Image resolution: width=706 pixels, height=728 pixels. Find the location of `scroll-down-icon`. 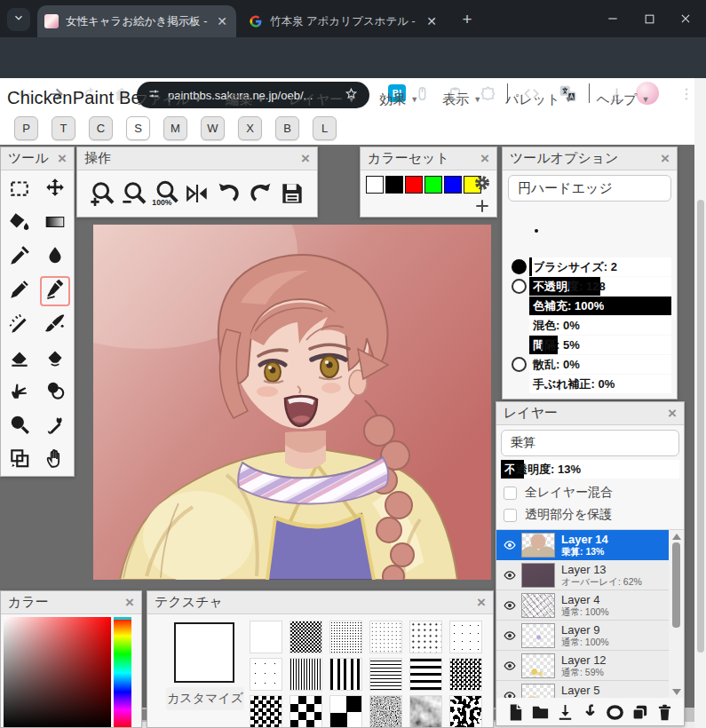

scroll-down-icon is located at coordinates (677, 692).